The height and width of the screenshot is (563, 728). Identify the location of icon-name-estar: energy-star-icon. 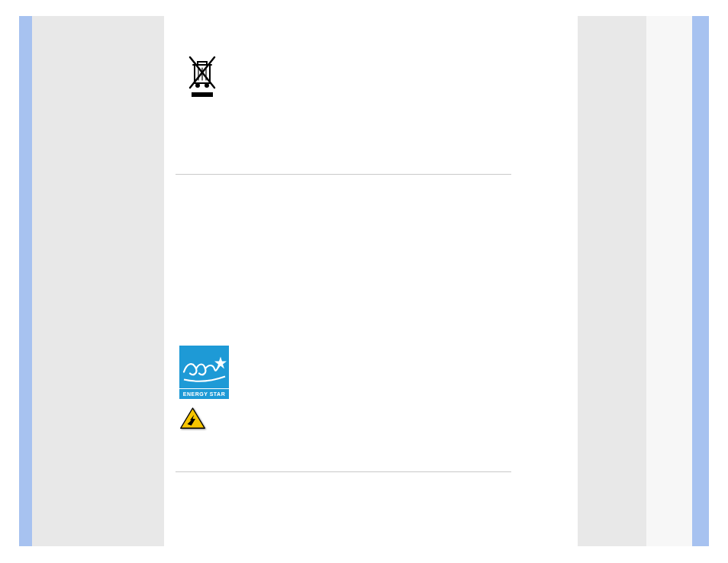
(165, 17).